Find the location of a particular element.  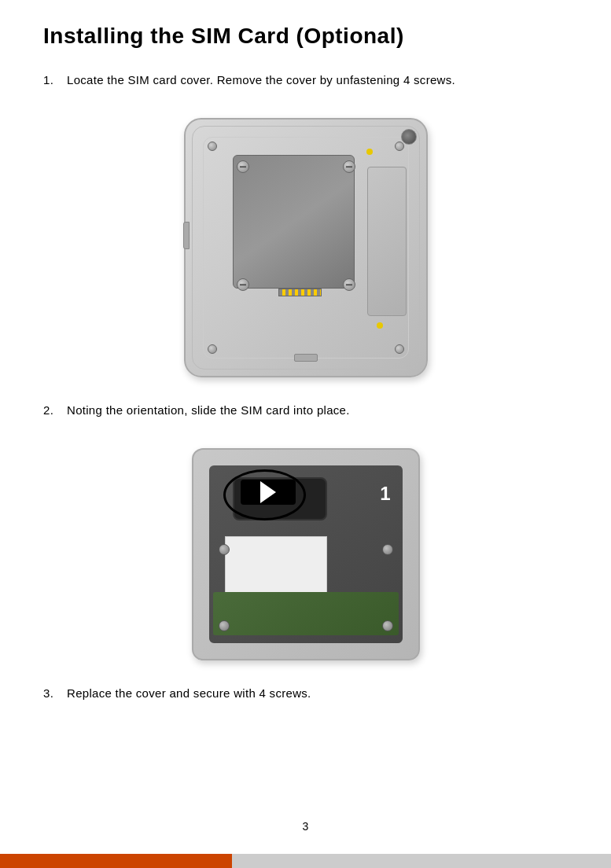

footer-bar is located at coordinates (305, 861).